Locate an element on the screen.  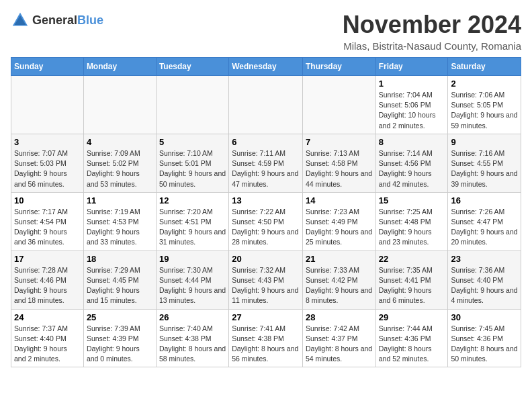
day-info: Sunrise: 7:20 AM Sunset: 4:51 PM Dayligh… is located at coordinates (192, 227).